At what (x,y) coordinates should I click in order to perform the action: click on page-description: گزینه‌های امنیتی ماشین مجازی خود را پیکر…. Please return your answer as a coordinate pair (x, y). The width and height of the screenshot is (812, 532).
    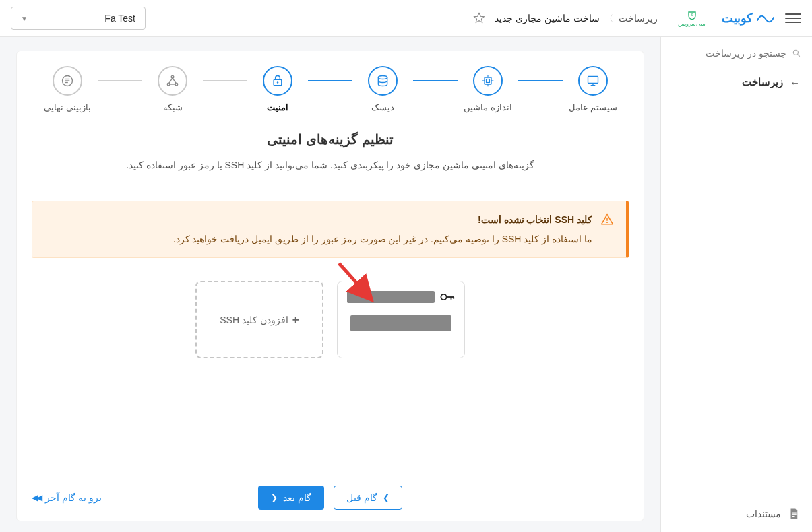
    Looking at the image, I should click on (330, 166).